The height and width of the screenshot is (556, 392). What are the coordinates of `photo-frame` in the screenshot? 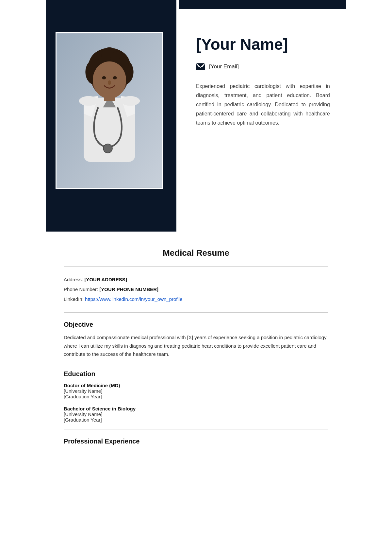 It's located at (109, 111).